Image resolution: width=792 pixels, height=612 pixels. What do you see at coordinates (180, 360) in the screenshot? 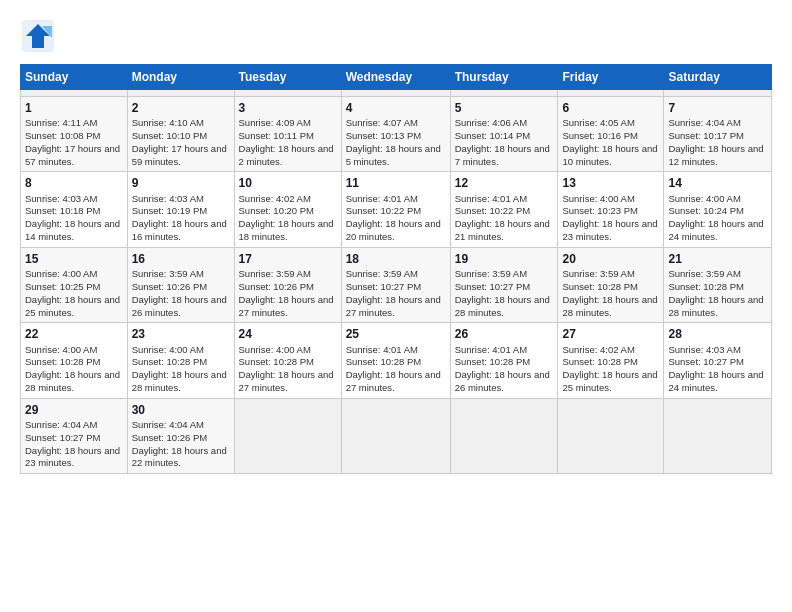
I see `calendar-cell: 23Sunrise: 4:00 AMSunset: 10:28 PMDaylig…` at bounding box center [180, 360].